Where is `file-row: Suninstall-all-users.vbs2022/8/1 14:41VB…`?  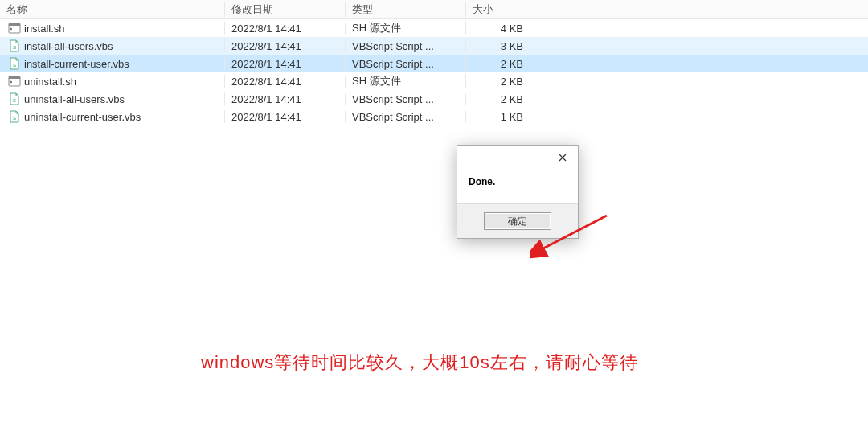
file-row: Suninstall-all-users.vbs2022/8/1 14:41VB… is located at coordinates (434, 99).